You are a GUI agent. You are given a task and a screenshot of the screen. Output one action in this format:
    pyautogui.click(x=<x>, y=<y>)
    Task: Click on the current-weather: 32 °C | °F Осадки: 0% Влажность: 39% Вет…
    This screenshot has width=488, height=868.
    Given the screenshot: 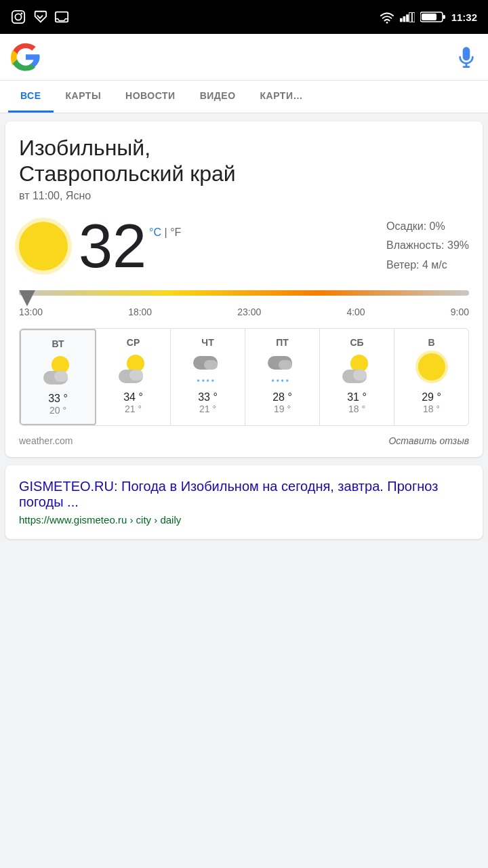 What is the action you would take?
    pyautogui.click(x=244, y=246)
    